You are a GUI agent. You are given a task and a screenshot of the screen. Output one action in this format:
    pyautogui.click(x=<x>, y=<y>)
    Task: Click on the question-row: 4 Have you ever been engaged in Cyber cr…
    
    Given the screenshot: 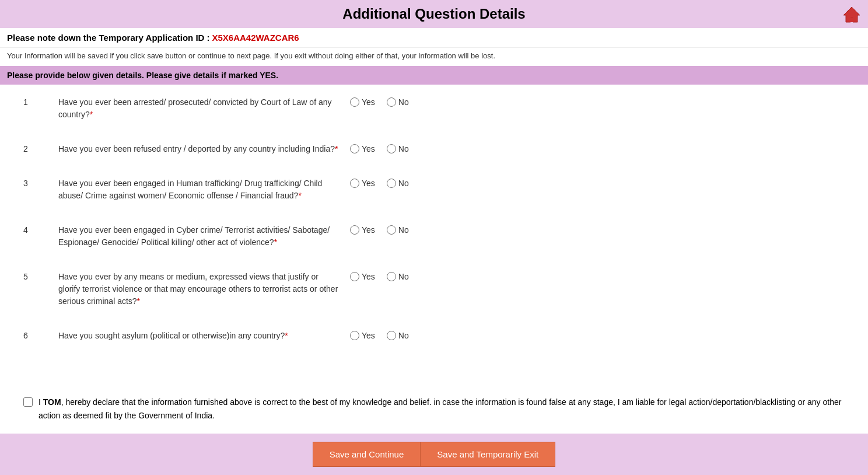 What is the action you would take?
    pyautogui.click(x=434, y=233)
    